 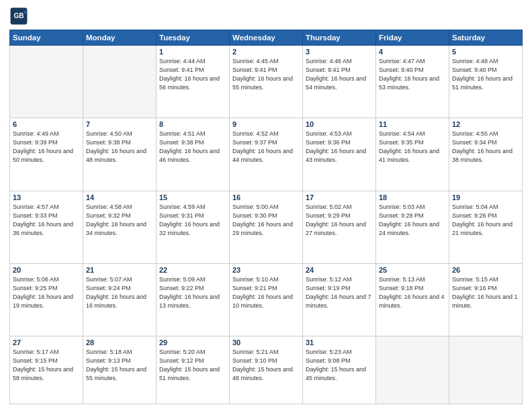 What do you see at coordinates (340, 300) in the screenshot?
I see `day-cell: 24Sunrise: 5:12 AM Sunset: 9:19 PM Dayli…` at bounding box center [340, 300].